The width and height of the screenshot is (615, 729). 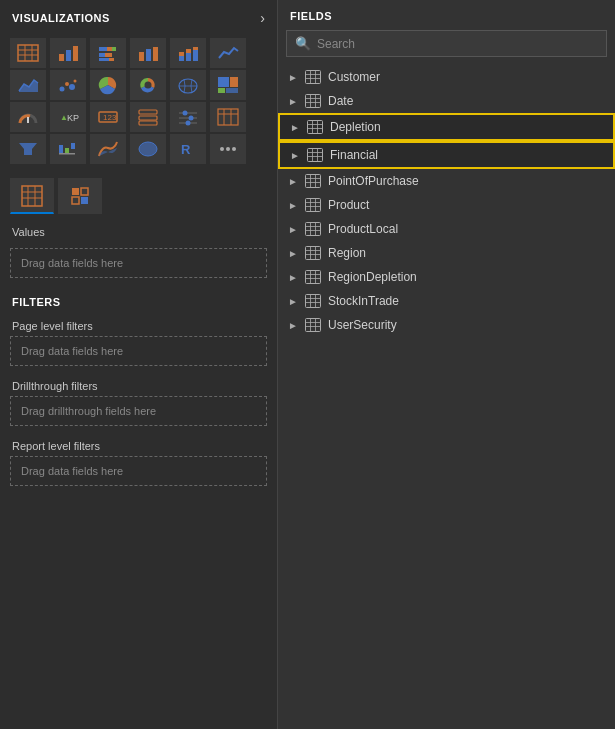 I want to click on search-input, so click(x=458, y=44).